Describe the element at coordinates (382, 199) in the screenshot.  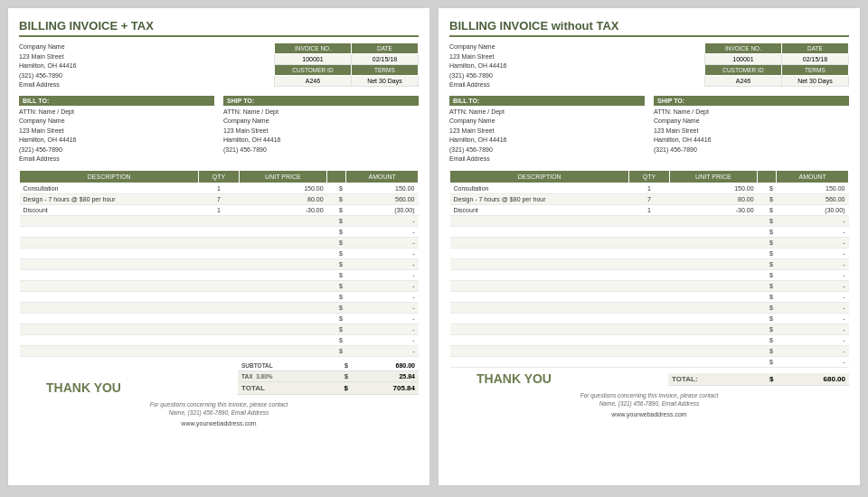
I see `row2-amount: 560.00` at that location.